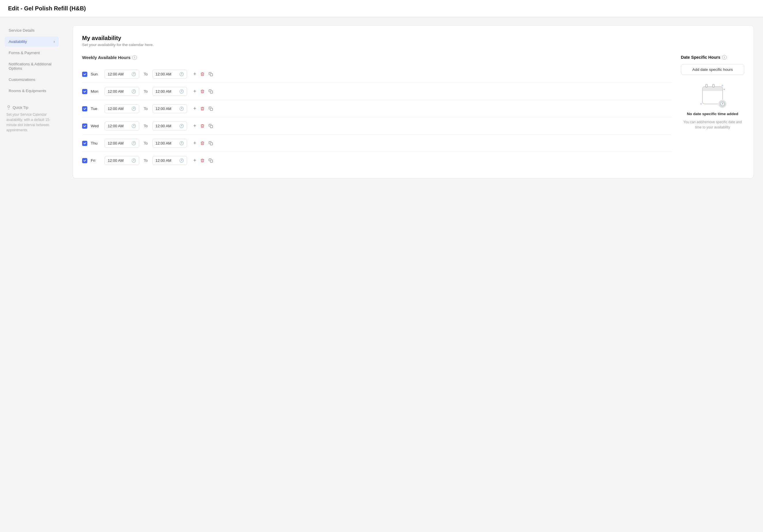 Image resolution: width=763 pixels, height=532 pixels. Describe the element at coordinates (146, 92) in the screenshot. I see `to-label-mon: To` at that location.